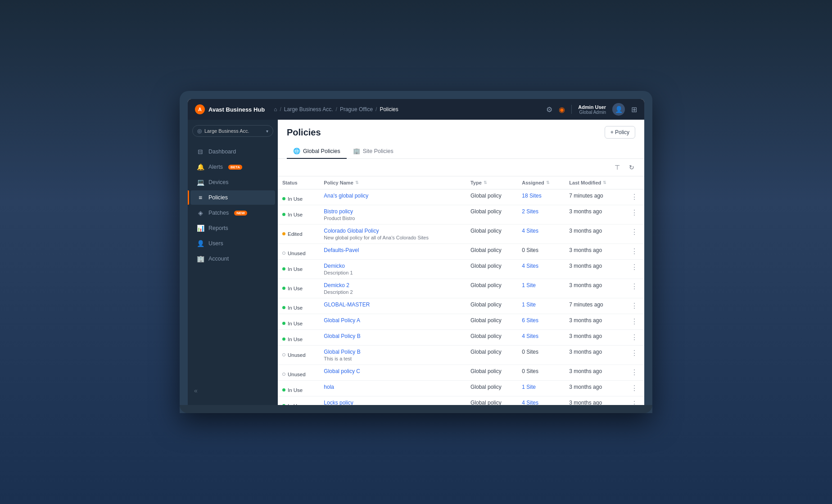  Describe the element at coordinates (541, 183) in the screenshot. I see `col-assigned: Assigned ⇅` at that location.